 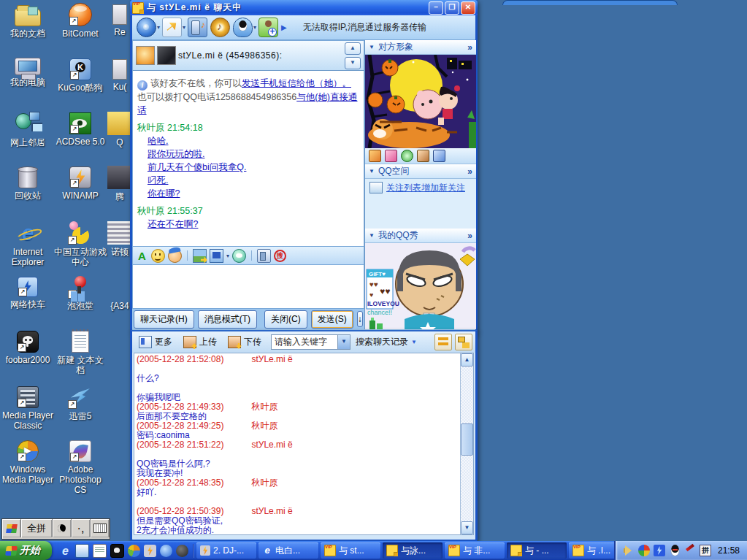 What do you see at coordinates (28, 130) in the screenshot?
I see `desktop-icon-网上邻居: 网上邻居` at bounding box center [28, 130].